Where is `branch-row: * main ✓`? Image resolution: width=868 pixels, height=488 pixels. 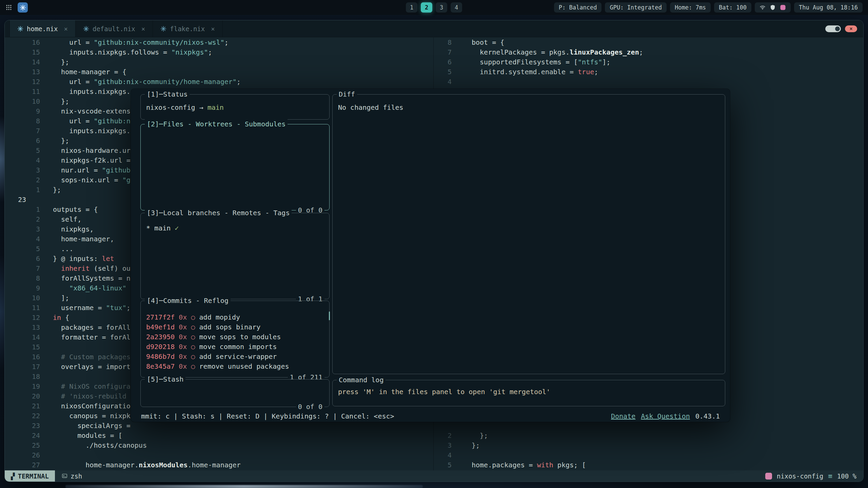
branch-row: * main ✓ is located at coordinates (235, 228).